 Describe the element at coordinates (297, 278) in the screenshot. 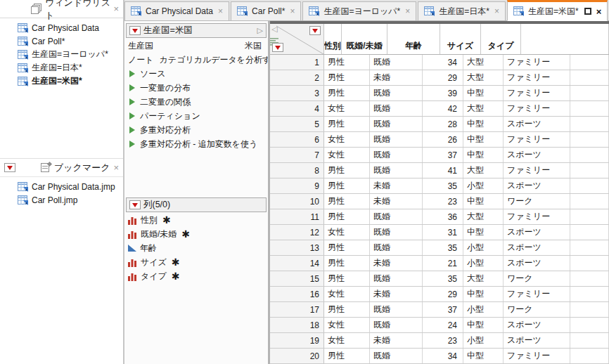

I see `row-number-cell: 15` at that location.